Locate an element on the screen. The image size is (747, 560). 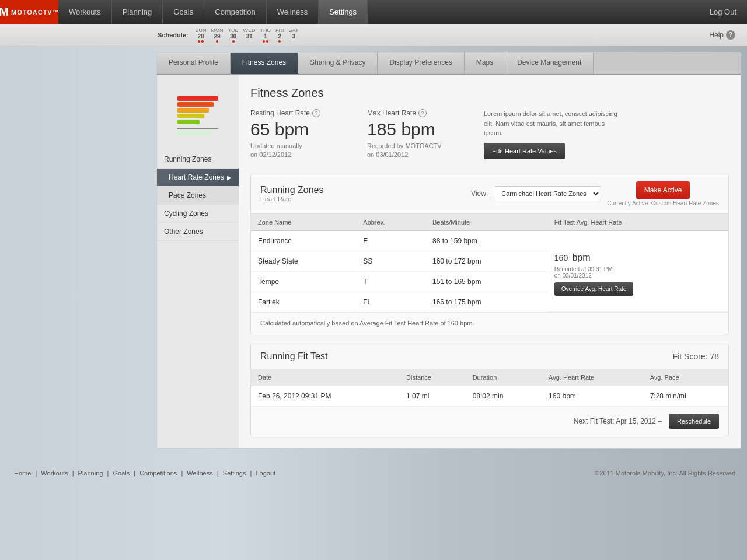
zones-header: Running Zones Heart Rate View: Carmichae… is located at coordinates (490, 194).